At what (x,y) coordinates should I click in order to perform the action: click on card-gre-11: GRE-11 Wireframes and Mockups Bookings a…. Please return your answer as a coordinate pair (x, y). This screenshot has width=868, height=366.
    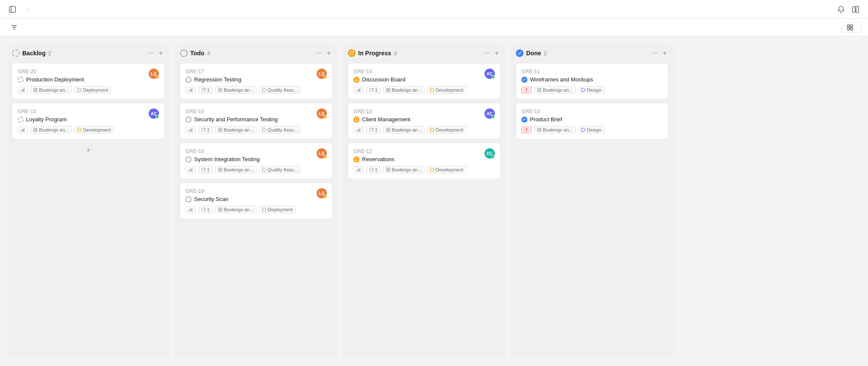
    Looking at the image, I should click on (592, 81).